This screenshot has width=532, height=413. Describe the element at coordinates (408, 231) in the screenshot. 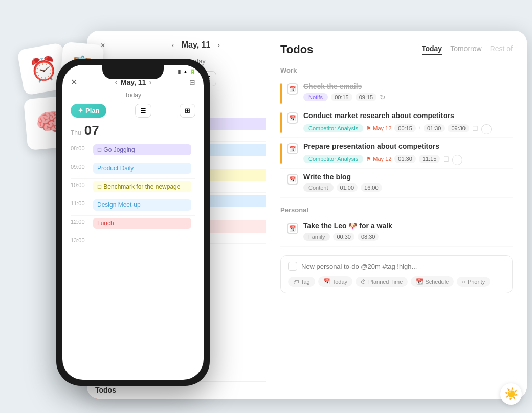

I see `task-content-leo: Take the Leo 🐶 for a walk Family 00:30 0…` at that location.